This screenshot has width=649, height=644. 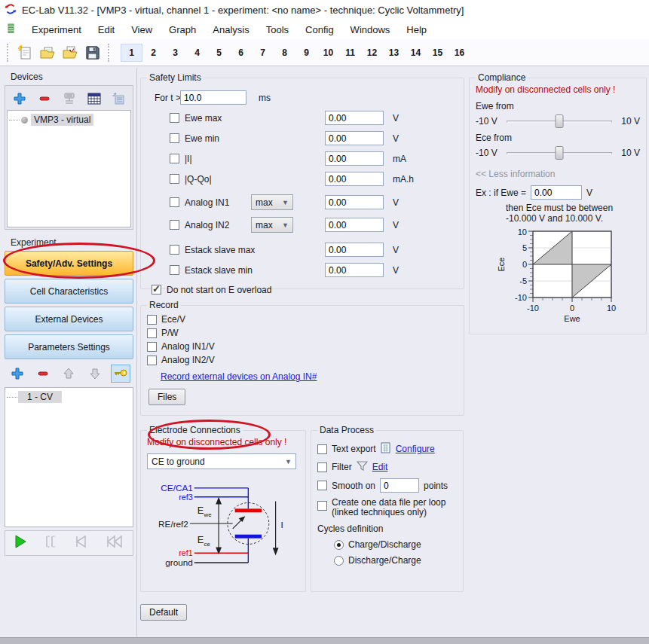 What do you see at coordinates (11, 11) in the screenshot?
I see `app-logo-icon` at bounding box center [11, 11].